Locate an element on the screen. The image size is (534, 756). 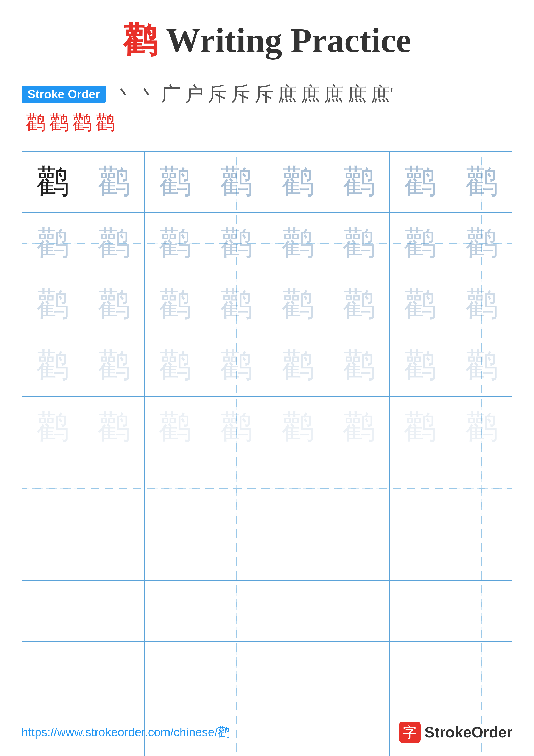
stroke-char-9: 庶 is located at coordinates (311, 94).